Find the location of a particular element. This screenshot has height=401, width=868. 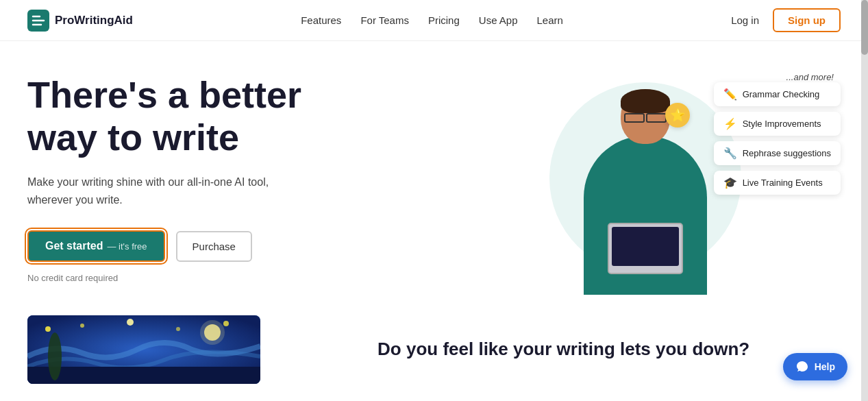

feature-pills: ✏️ Grammar Checking ⚡ Style Improvements… is located at coordinates (777, 138).